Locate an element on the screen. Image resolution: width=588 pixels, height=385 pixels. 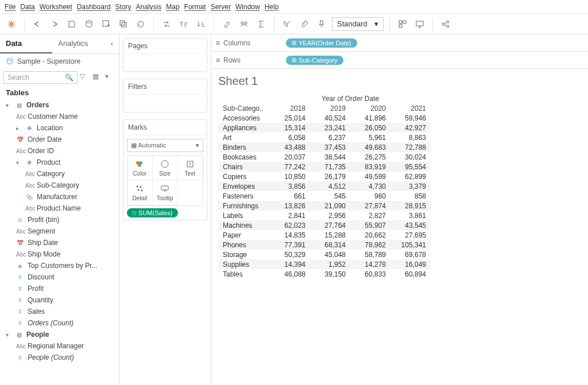
columns-shelf: ≡Columns ⊞YEAR(Order Date) is located at coordinates (400, 43).